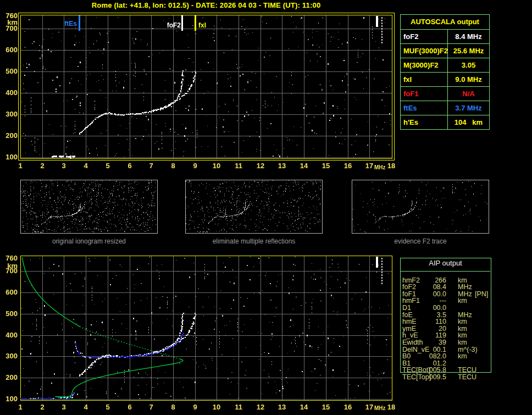 The height and width of the screenshot is (415, 532). What do you see at coordinates (445, 72) in the screenshot?
I see `autoscala-output-table: AUTOSCALA output foF28.4 MHzMUF(3000)F22…` at bounding box center [445, 72].